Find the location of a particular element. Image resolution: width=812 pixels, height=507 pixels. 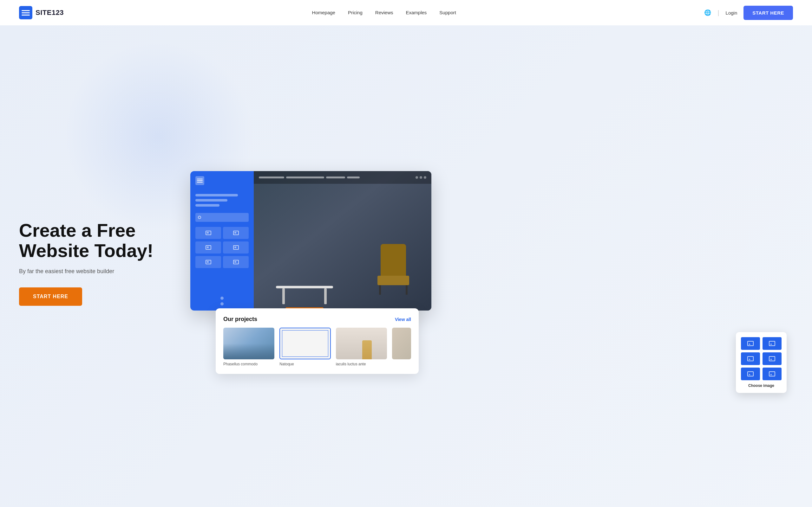

search-icon is located at coordinates (199, 217).